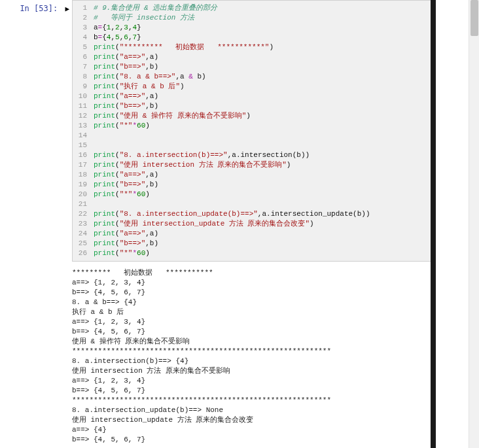 The image size is (479, 448). I want to click on line-number: 5, so click(80, 47).